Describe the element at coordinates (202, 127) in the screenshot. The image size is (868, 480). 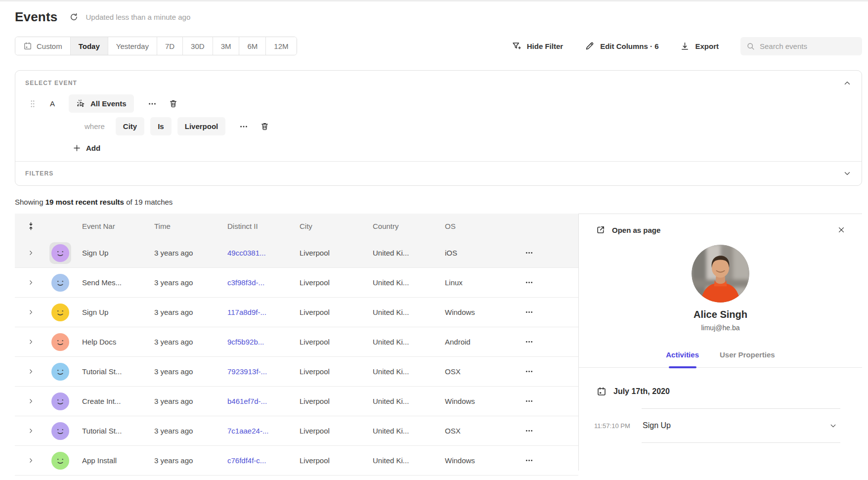
I see `value-chip: Liverpool` at that location.